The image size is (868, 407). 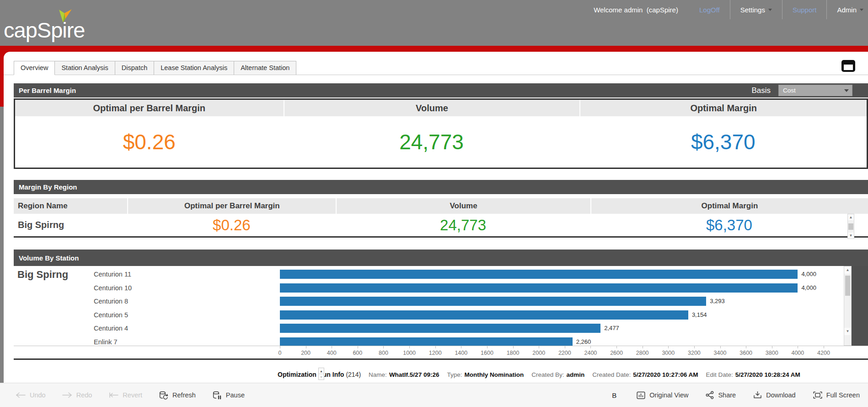 What do you see at coordinates (847, 10) in the screenshot?
I see `admin-label: Admin` at bounding box center [847, 10].